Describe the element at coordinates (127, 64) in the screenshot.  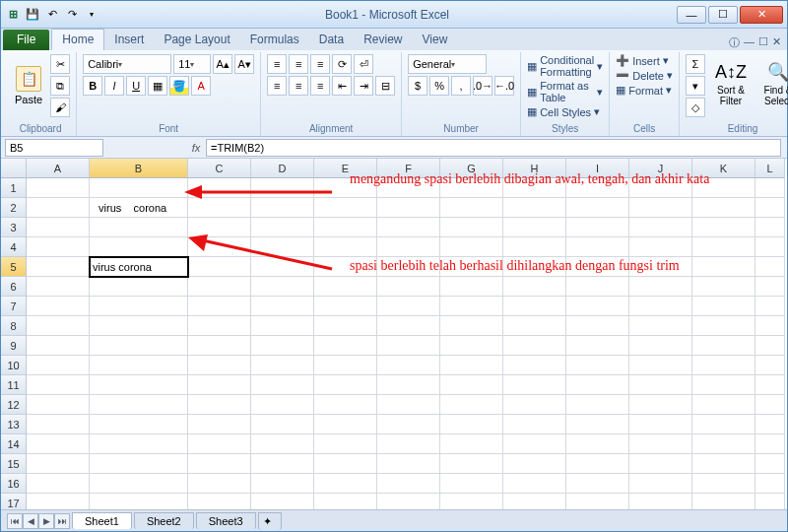
I see `font-family-select: Calibri` at that location.